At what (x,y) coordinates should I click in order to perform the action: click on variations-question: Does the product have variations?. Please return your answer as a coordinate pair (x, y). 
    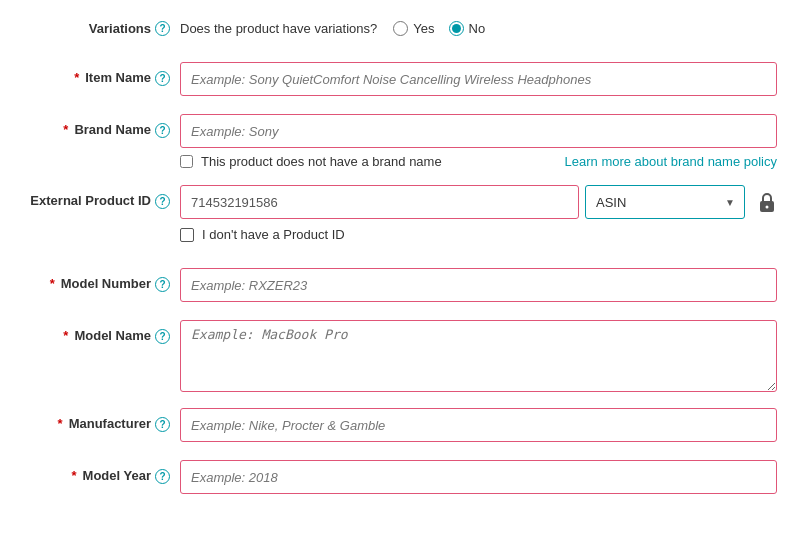
    Looking at the image, I should click on (278, 28).